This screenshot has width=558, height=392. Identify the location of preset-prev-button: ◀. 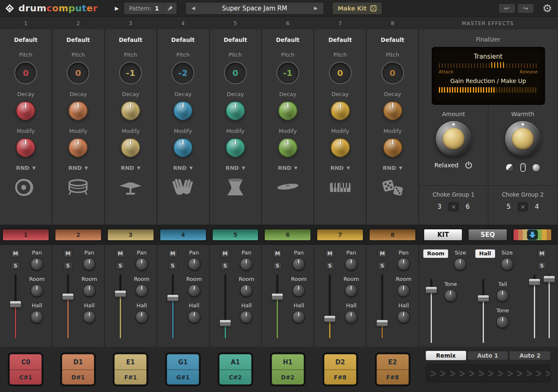
(193, 8).